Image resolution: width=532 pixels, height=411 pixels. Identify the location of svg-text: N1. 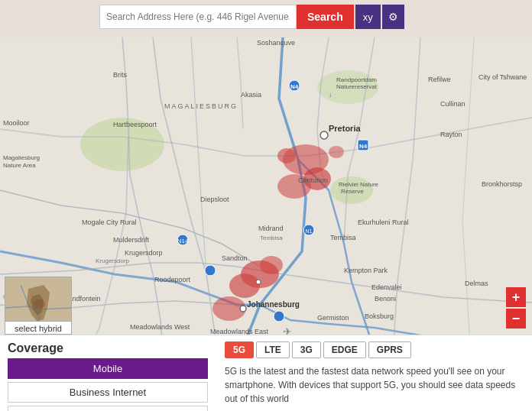
(309, 231).